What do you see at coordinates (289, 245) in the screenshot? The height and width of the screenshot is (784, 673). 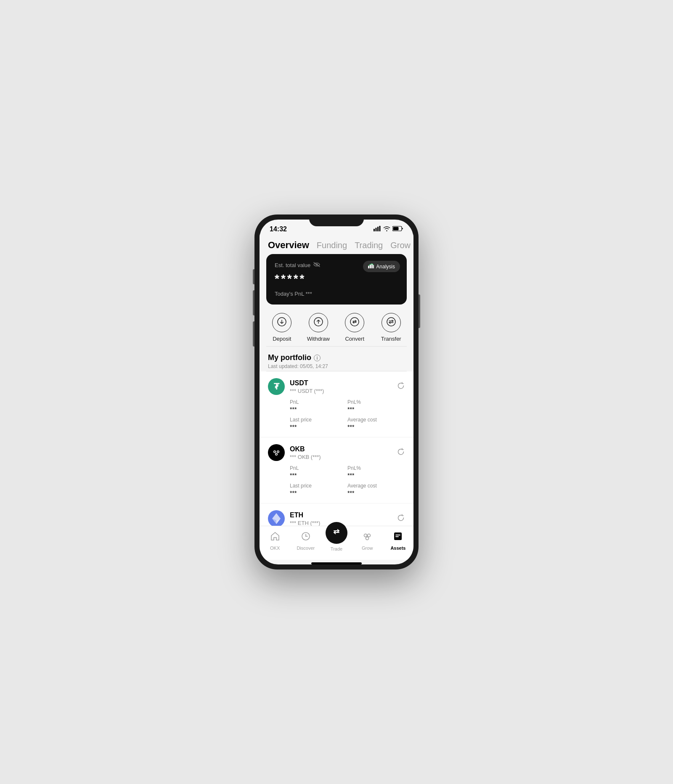 I see `tab-overview: Overview` at bounding box center [289, 245].